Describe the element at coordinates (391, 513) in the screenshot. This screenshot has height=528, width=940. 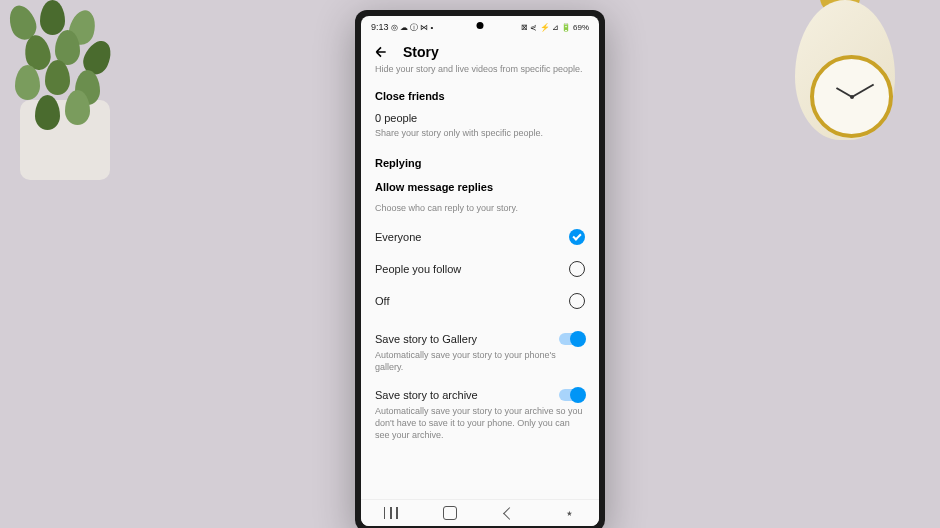
I see `recent-apps-icon` at that location.